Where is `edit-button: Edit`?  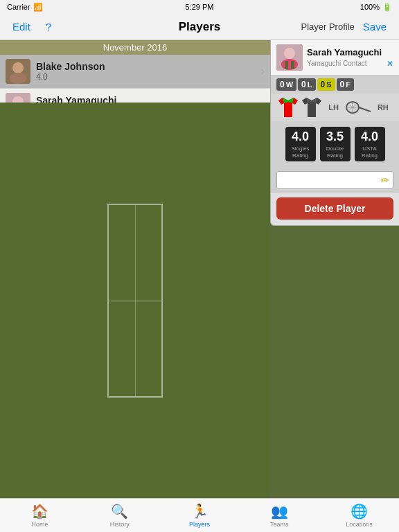
edit-button: Edit is located at coordinates (21, 26).